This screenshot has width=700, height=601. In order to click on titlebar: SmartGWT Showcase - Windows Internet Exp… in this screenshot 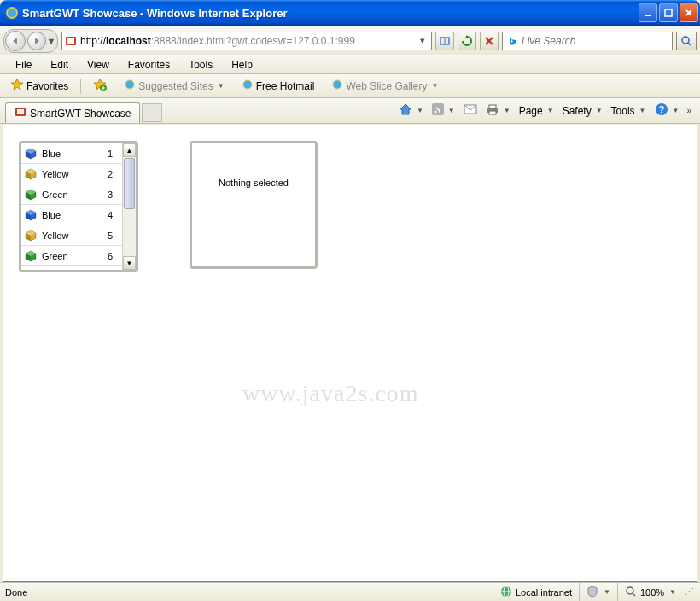, I will do `click(350, 13)`.